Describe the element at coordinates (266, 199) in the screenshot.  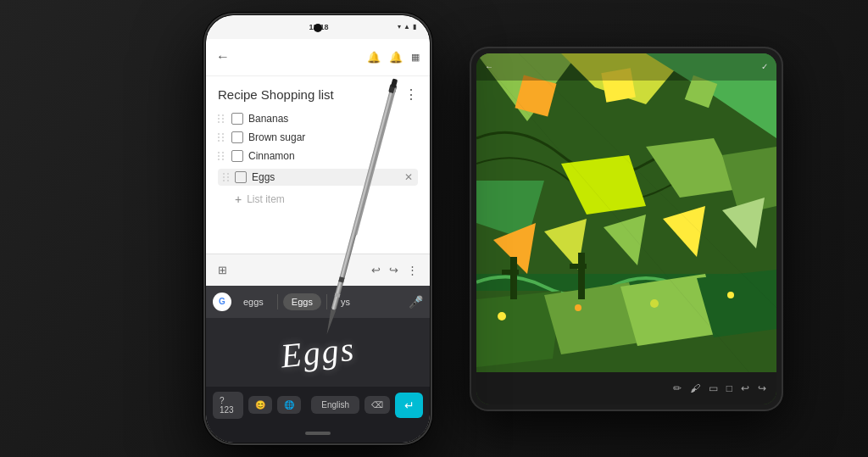
I see `add-item-label: List item` at that location.